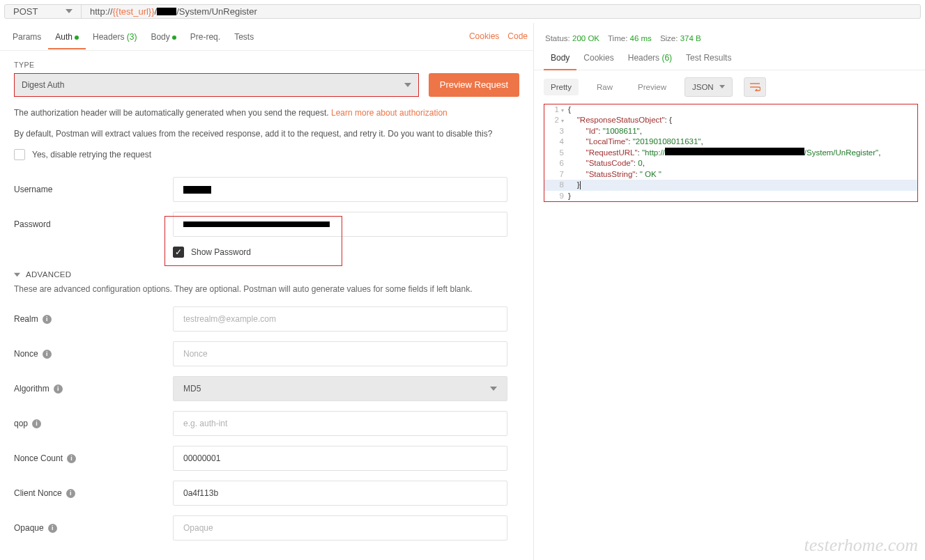 This screenshot has height=560, width=925. I want to click on nonce-label: Nonce, so click(26, 354).